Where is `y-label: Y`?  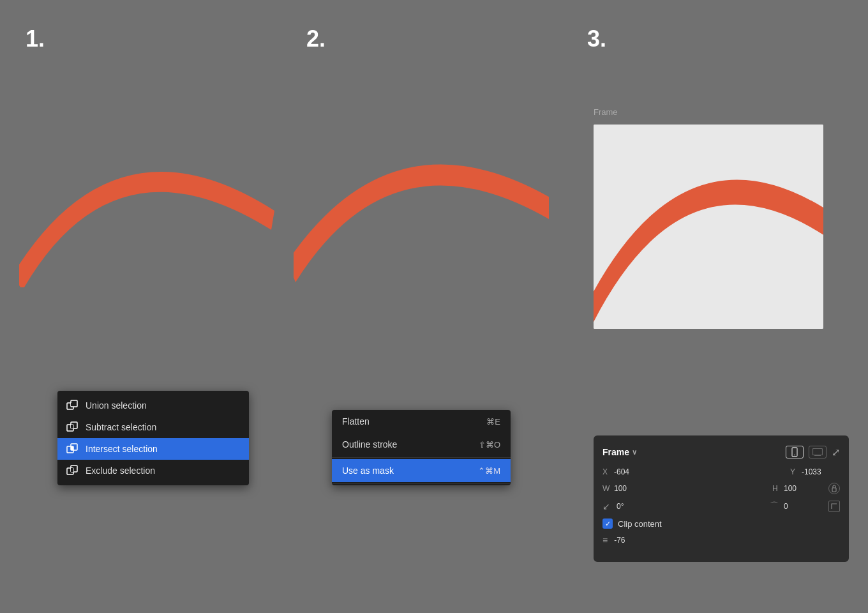
y-label: Y is located at coordinates (795, 472).